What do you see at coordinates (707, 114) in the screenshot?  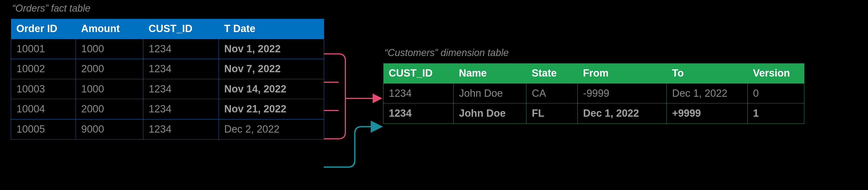 I see `cell-to: +9999` at bounding box center [707, 114].